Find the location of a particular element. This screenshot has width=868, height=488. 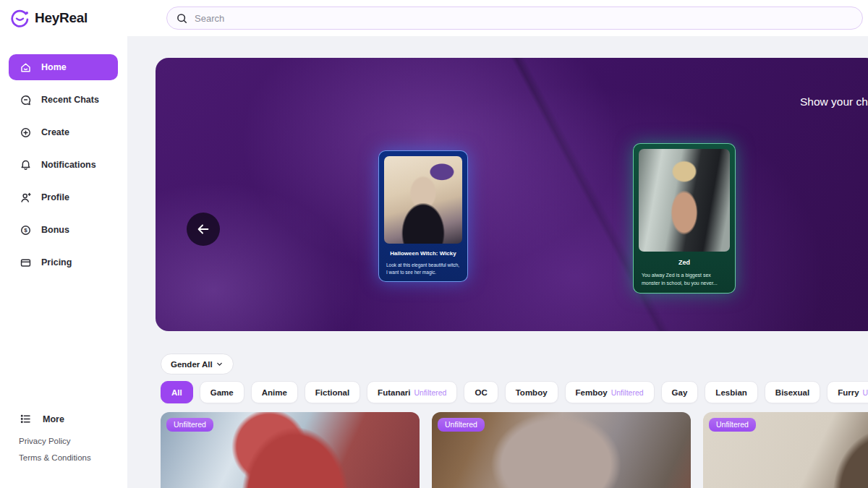

hero-card-zed-image is located at coordinates (684, 200).